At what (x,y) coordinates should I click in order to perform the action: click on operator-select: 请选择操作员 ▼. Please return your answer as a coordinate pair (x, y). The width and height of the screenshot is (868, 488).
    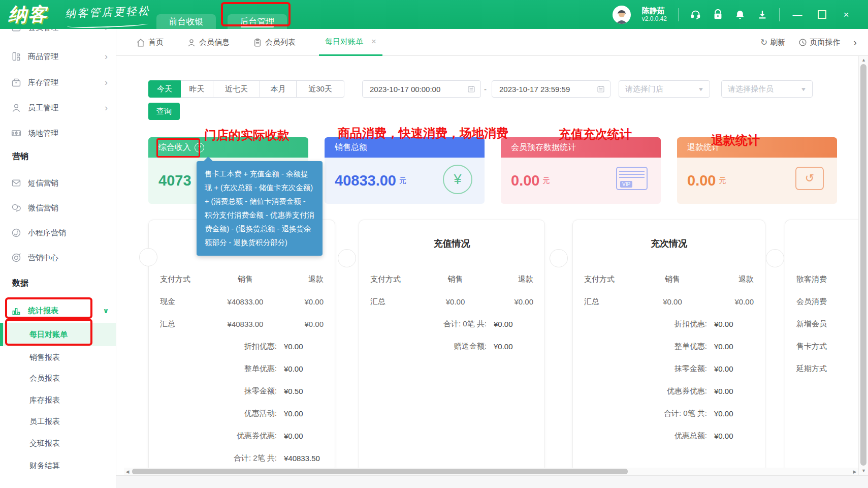
    Looking at the image, I should click on (767, 89).